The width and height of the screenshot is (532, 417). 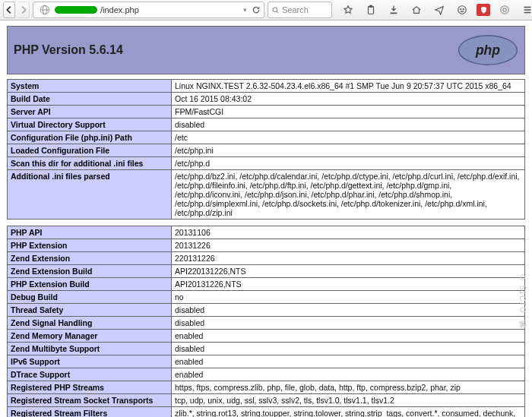 What do you see at coordinates (266, 125) in the screenshot?
I see `table-row: Virtual Directory Supportdisabled` at bounding box center [266, 125].